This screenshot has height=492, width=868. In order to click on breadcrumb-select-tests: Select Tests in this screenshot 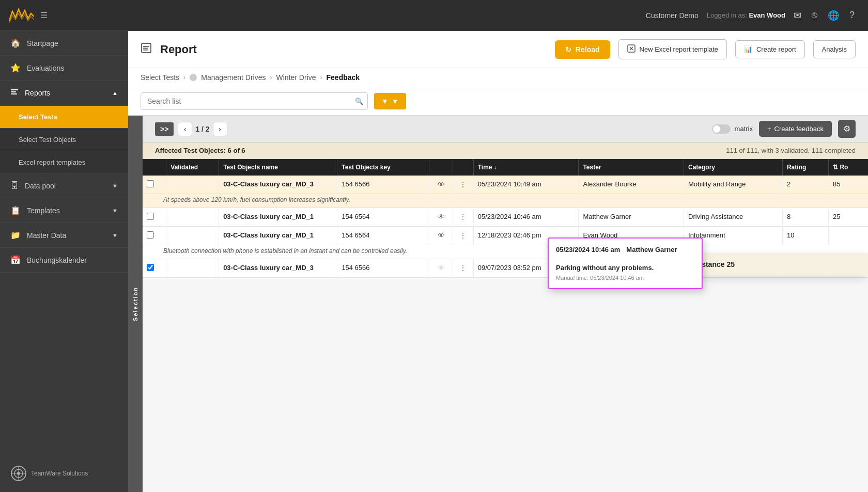, I will do `click(160, 77)`.